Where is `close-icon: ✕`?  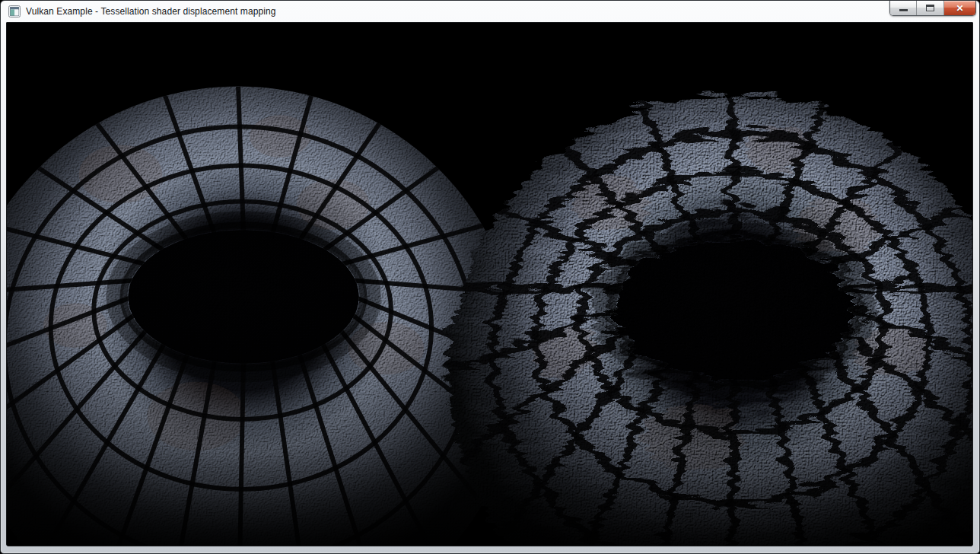
close-icon: ✕ is located at coordinates (959, 8).